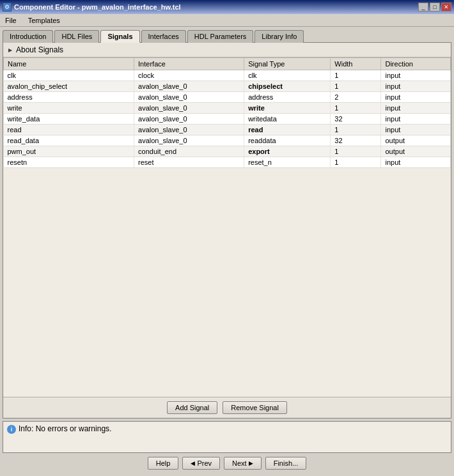 Image resolution: width=454 pixels, height=476 pixels. Describe the element at coordinates (227, 437) in the screenshot. I see `info-bar: i Info: No errors or warnings.` at that location.